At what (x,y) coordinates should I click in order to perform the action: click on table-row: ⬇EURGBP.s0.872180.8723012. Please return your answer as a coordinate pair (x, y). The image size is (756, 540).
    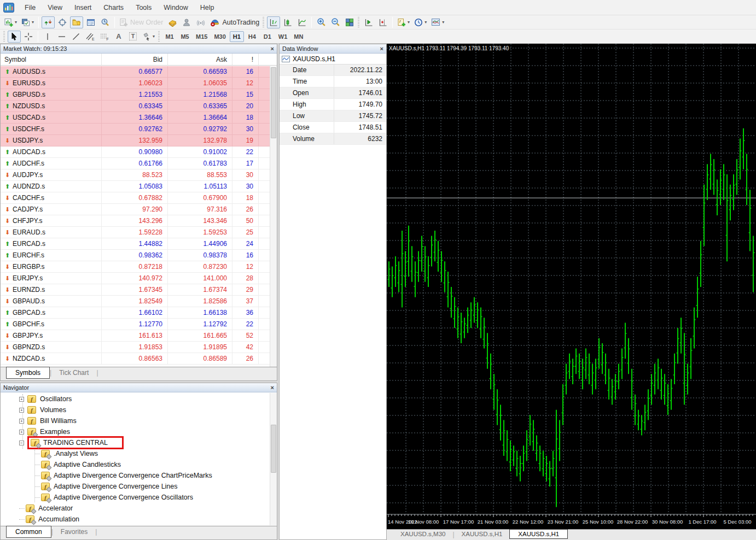
    Looking at the image, I should click on (139, 267).